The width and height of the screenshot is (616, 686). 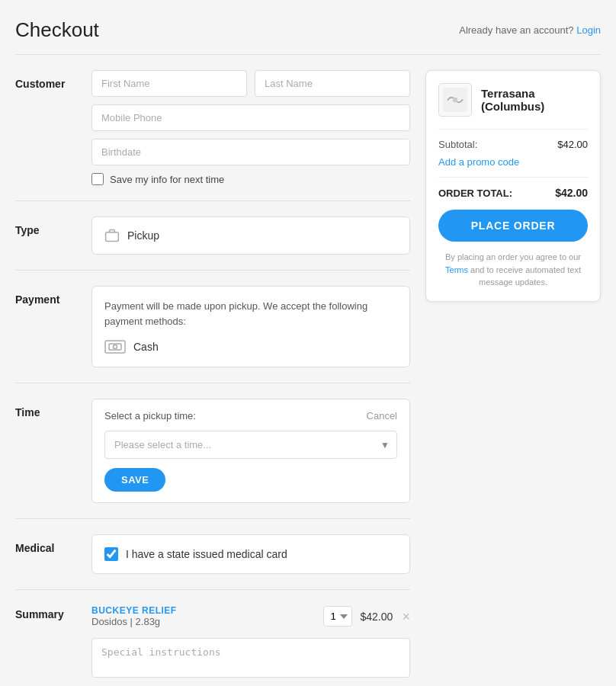 What do you see at coordinates (513, 186) in the screenshot?
I see `order-panel: Terrasana (Columbus) Subtotal: $42.00 Ad…` at bounding box center [513, 186].